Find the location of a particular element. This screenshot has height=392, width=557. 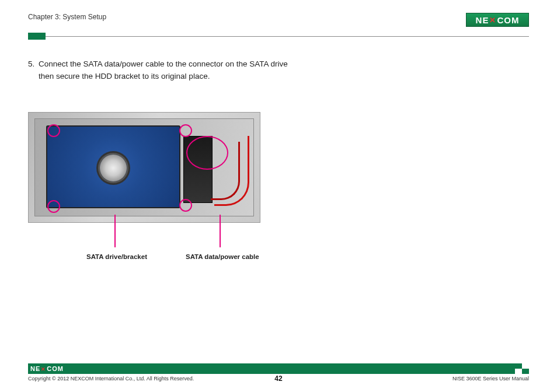

footer-ornament-icon is located at coordinates (522, 369).